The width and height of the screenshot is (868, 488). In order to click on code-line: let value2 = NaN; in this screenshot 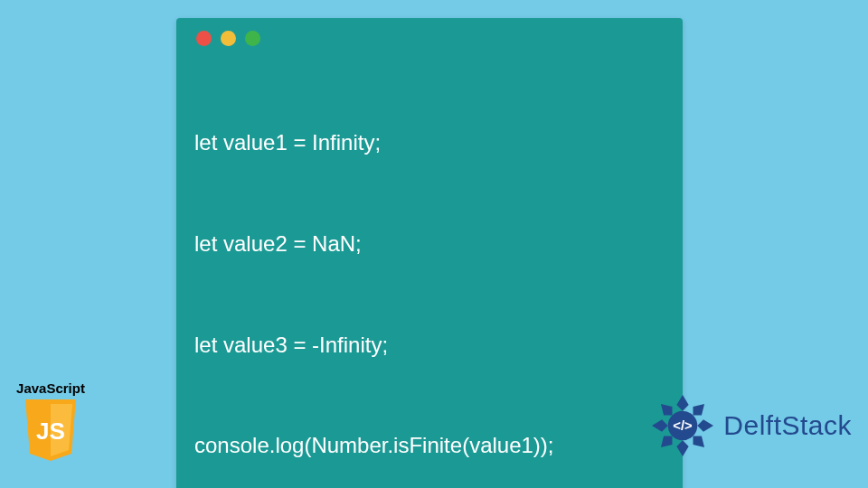, I will do `click(429, 244)`.